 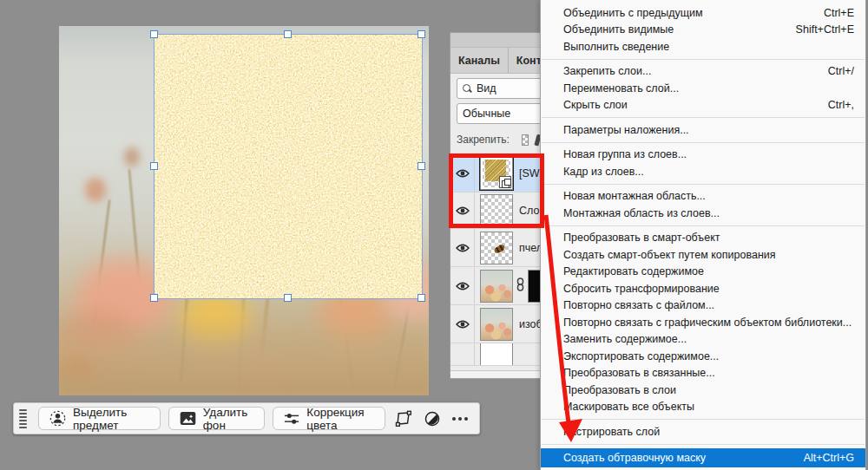 What do you see at coordinates (247, 418) in the screenshot?
I see `contextual-task-bar: Выделить предмет Удалить фон Коррекция ц…` at bounding box center [247, 418].